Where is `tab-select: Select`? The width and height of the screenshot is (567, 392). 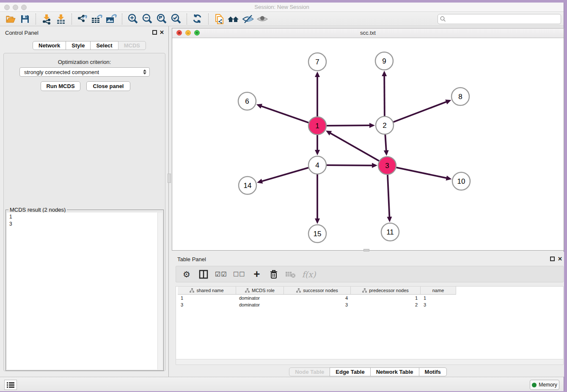
tab-select: Select is located at coordinates (104, 46).